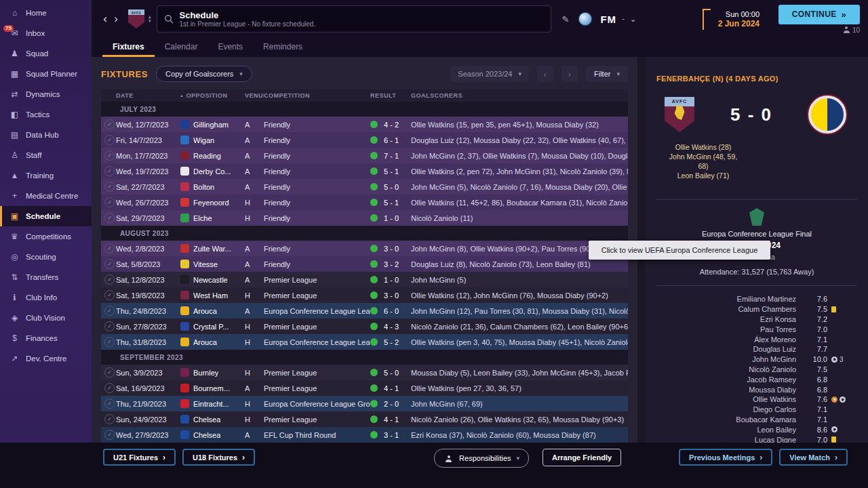 Image resolution: width=868 pixels, height=488 pixels. I want to click on fixture-row: ✓Fri, 14/7/2023WiganAFriendly6 - 1Dougla…, so click(365, 140).